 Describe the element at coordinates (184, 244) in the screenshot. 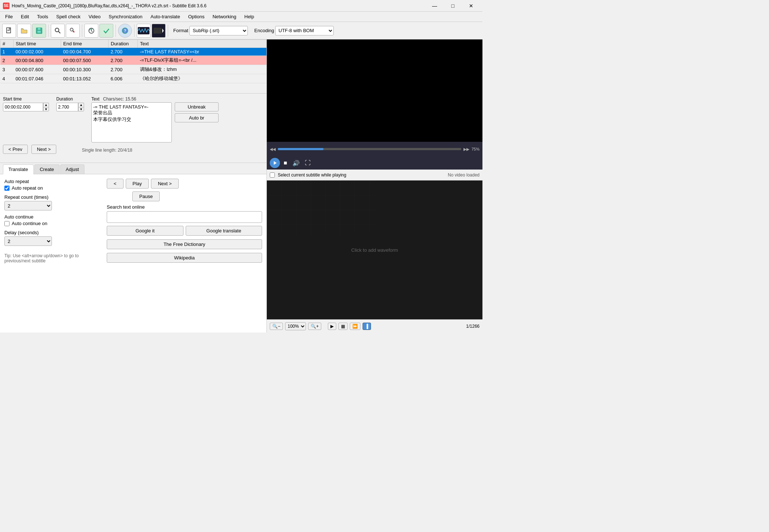

I see `free-dictionary-btn: The Free Dictionary` at that location.